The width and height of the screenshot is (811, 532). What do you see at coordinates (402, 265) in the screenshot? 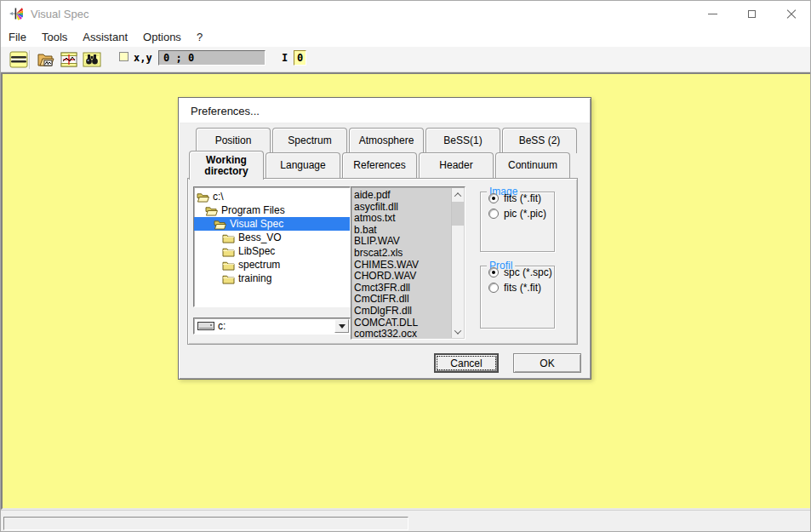
I see `file-item: CHIMES.WAV` at bounding box center [402, 265].